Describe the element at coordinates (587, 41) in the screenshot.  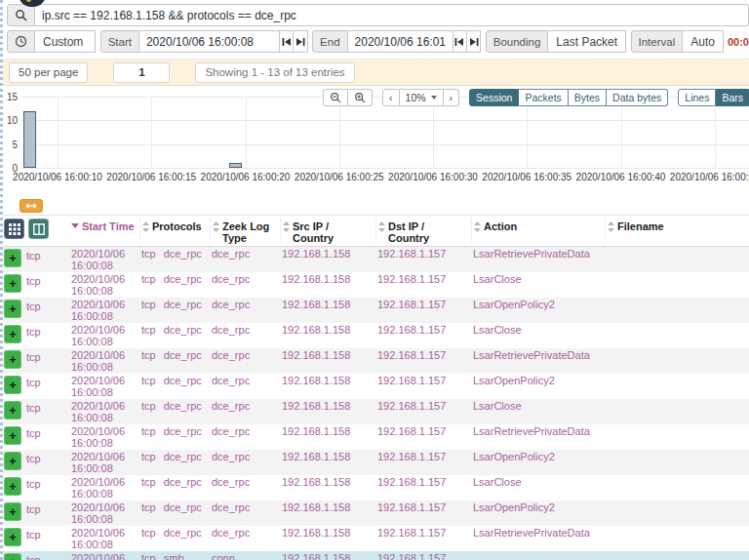
I see `bounding-select: Last Packet` at that location.